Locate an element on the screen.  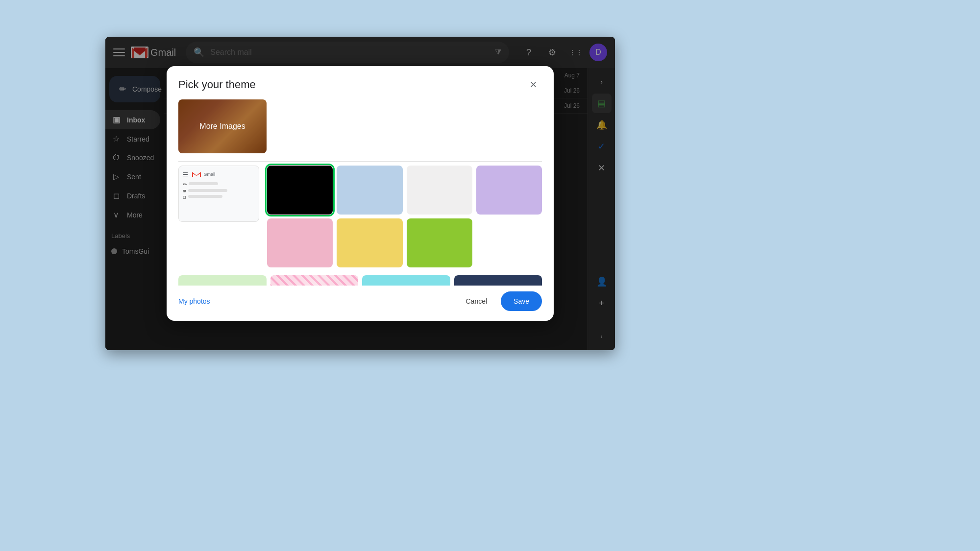
my-photos-button: My photos is located at coordinates (194, 301).